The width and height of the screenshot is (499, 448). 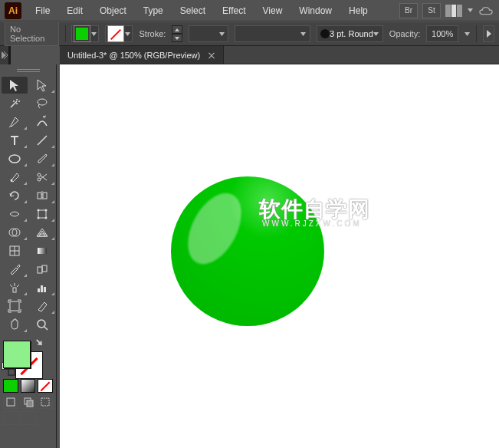 I want to click on variable-width-select, so click(x=273, y=34).